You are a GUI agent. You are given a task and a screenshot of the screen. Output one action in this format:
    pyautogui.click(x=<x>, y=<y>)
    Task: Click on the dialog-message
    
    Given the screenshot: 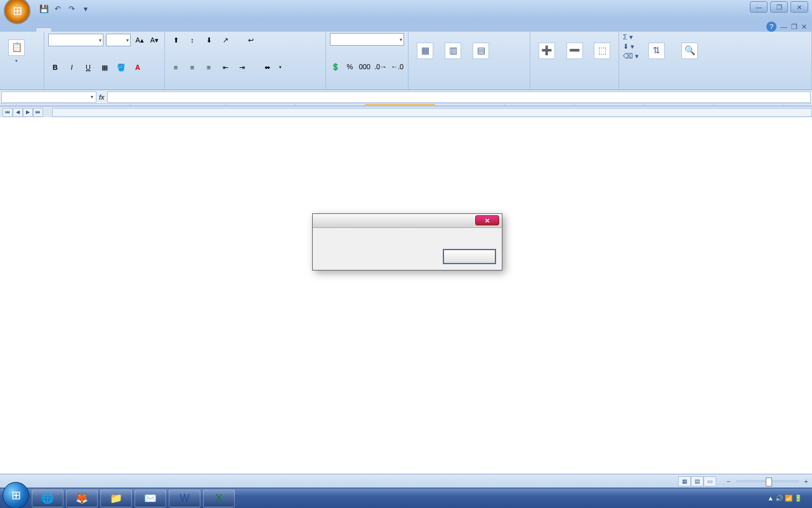 What is the action you would take?
    pyautogui.click(x=407, y=237)
    